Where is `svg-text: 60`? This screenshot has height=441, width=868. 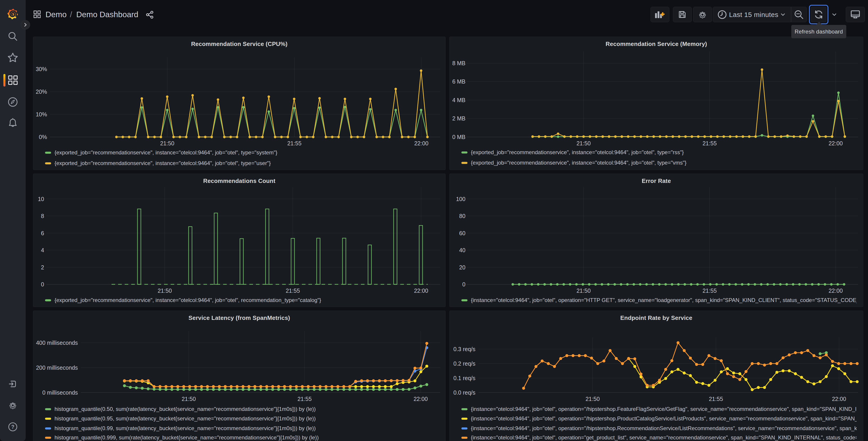
svg-text: 60 is located at coordinates (462, 233).